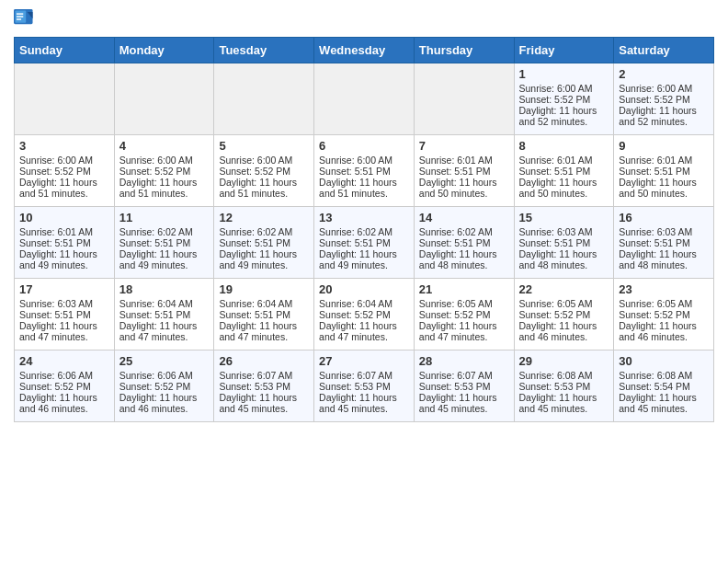 The width and height of the screenshot is (728, 563). I want to click on day-number: 29, so click(564, 361).